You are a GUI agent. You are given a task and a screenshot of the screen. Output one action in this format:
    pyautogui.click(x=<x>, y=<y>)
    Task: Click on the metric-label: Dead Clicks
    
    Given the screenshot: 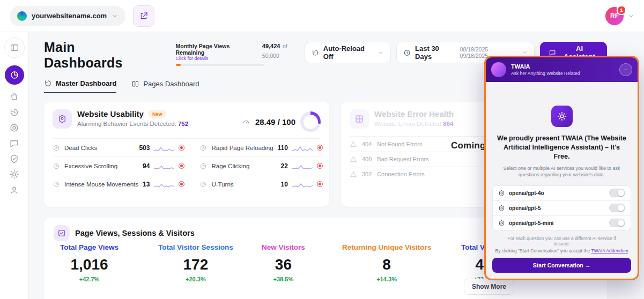 What is the action you would take?
    pyautogui.click(x=100, y=148)
    